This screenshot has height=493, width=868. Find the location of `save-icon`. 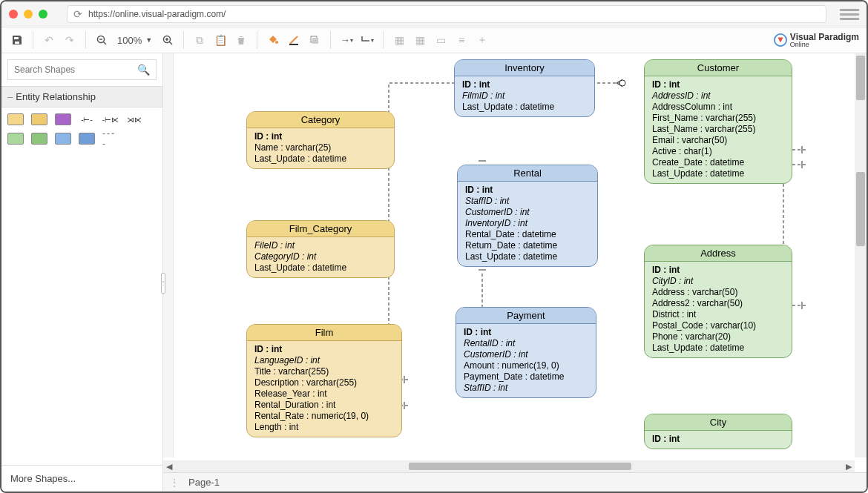

save-icon is located at coordinates (17, 40).